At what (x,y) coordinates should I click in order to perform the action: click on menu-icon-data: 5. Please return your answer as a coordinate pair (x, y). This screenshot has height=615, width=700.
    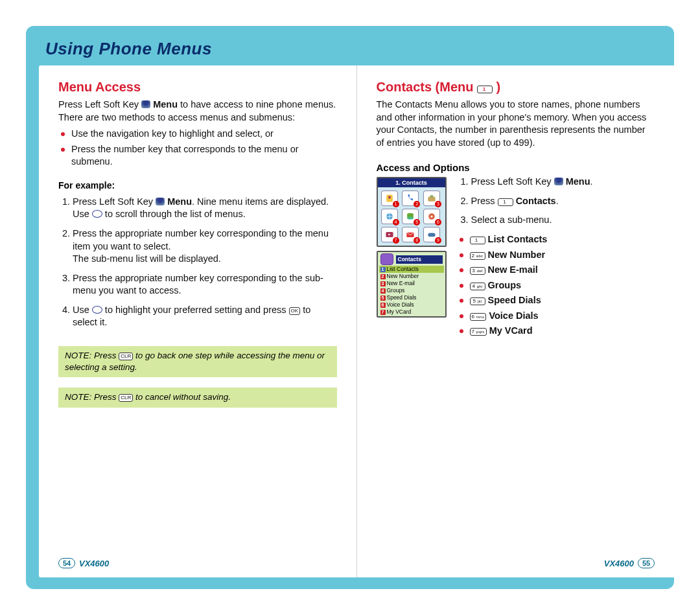
    Looking at the image, I should click on (410, 216).